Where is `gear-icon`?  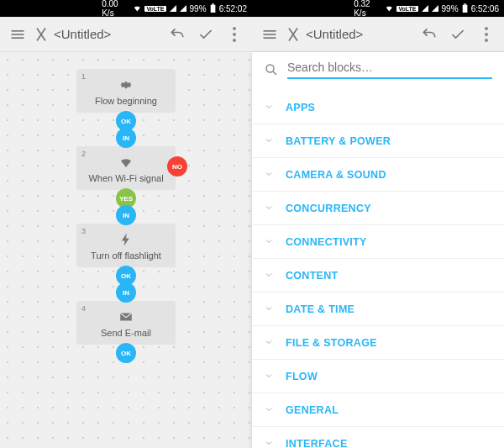
gear-icon is located at coordinates (126, 85).